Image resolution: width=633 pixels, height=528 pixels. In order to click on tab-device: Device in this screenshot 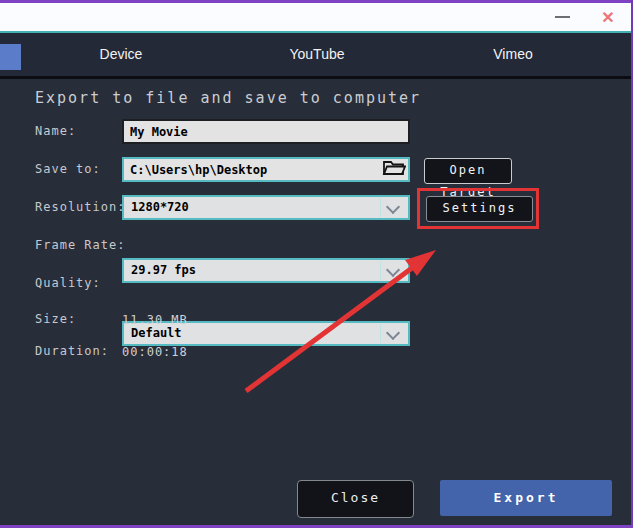, I will do `click(121, 54)`.